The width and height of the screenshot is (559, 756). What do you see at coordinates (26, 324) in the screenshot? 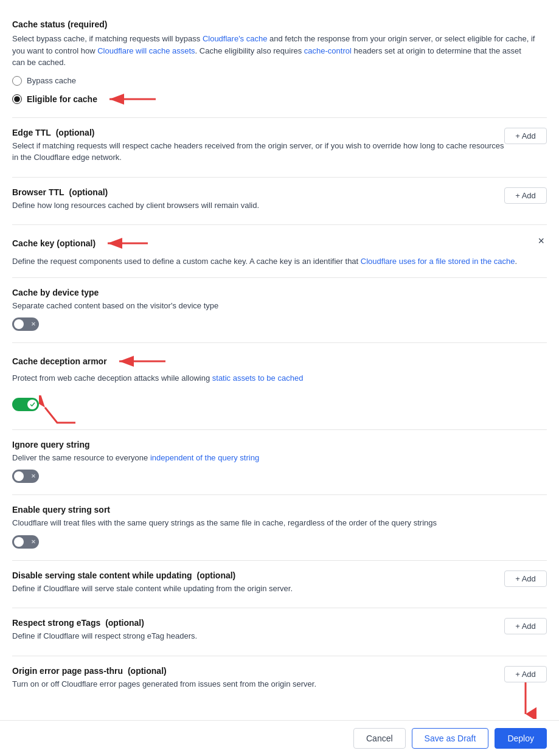
I see `cache-by-device-toggle: ✕` at bounding box center [26, 324].